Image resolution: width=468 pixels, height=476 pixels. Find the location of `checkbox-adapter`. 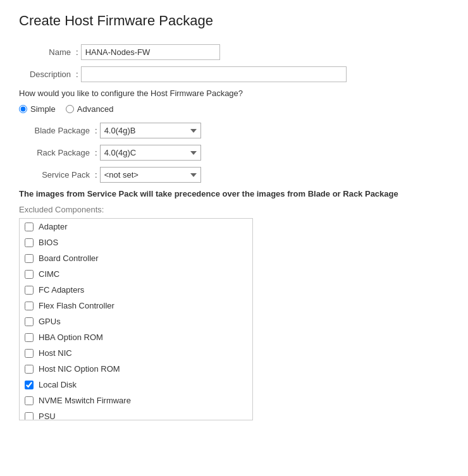

checkbox-adapter is located at coordinates (29, 227).